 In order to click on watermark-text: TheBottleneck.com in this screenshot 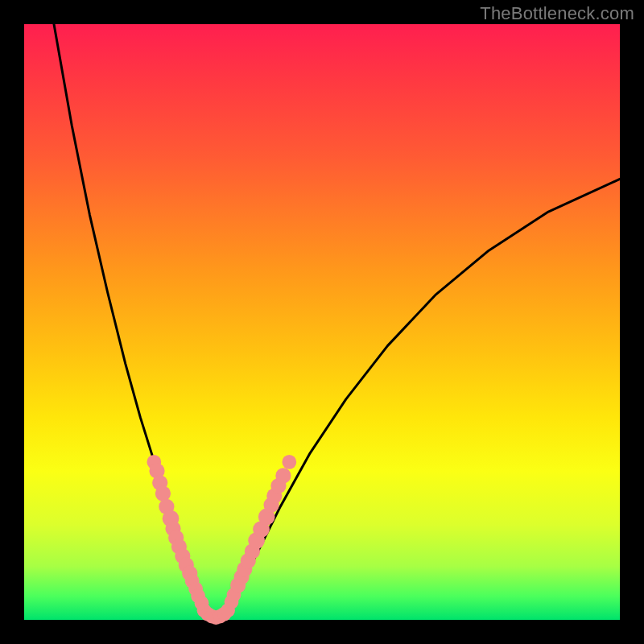, I will do `click(557, 14)`.